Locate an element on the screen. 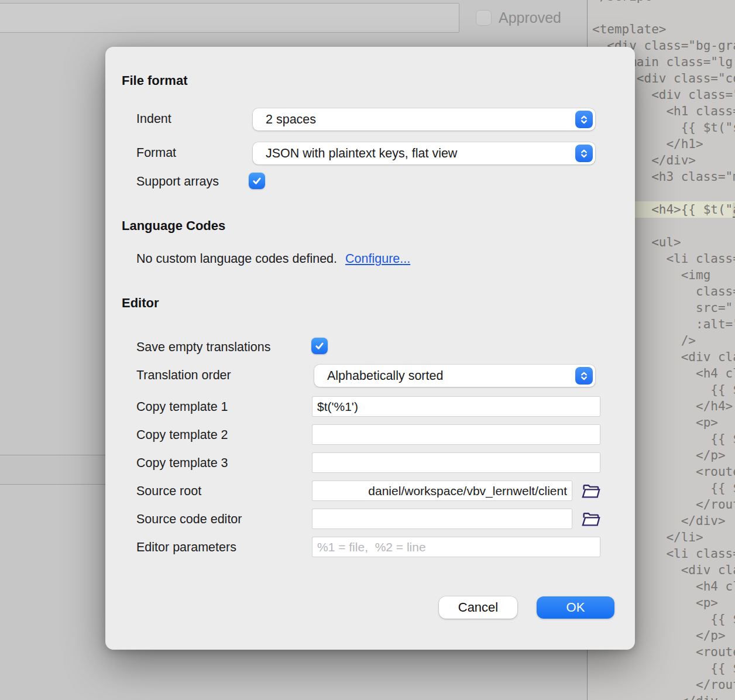 This screenshot has height=700, width=735. code-line: <template> is located at coordinates (661, 29).